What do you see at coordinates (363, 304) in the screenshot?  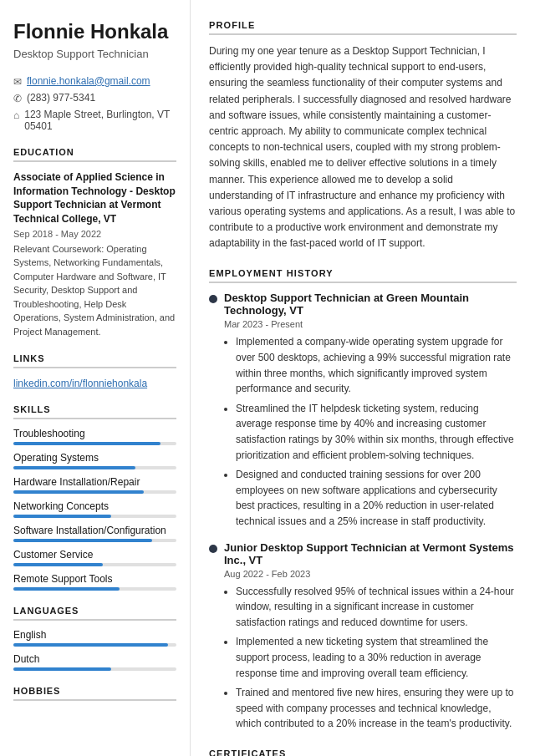 I see `job-header: Desktop Support Technician at Green Moun…` at bounding box center [363, 304].